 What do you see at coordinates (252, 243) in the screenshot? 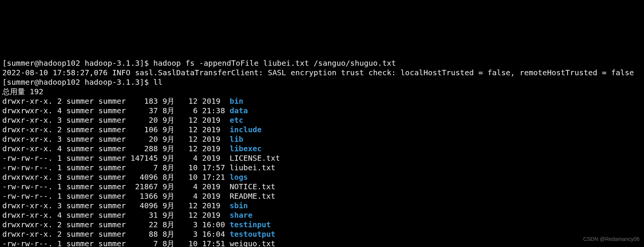
I see `file-name: weiguo.txt` at bounding box center [252, 243].